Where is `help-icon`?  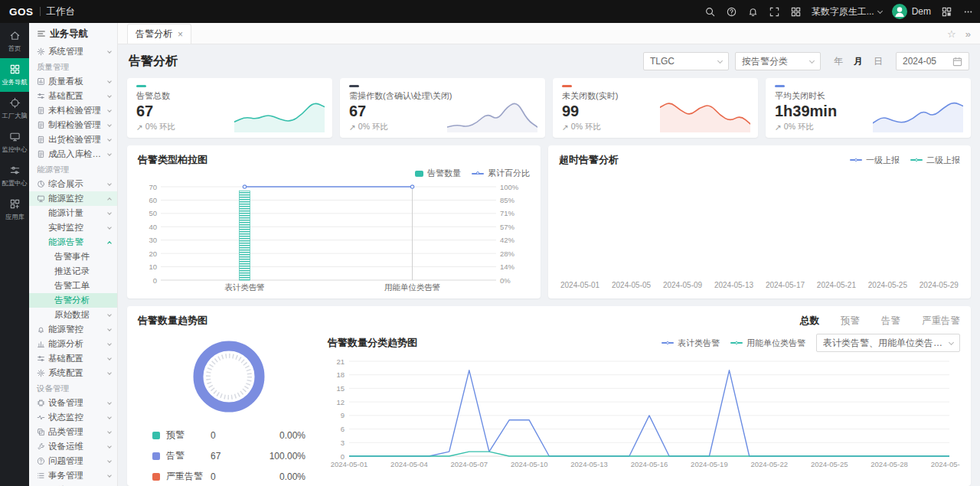
help-icon is located at coordinates (732, 12).